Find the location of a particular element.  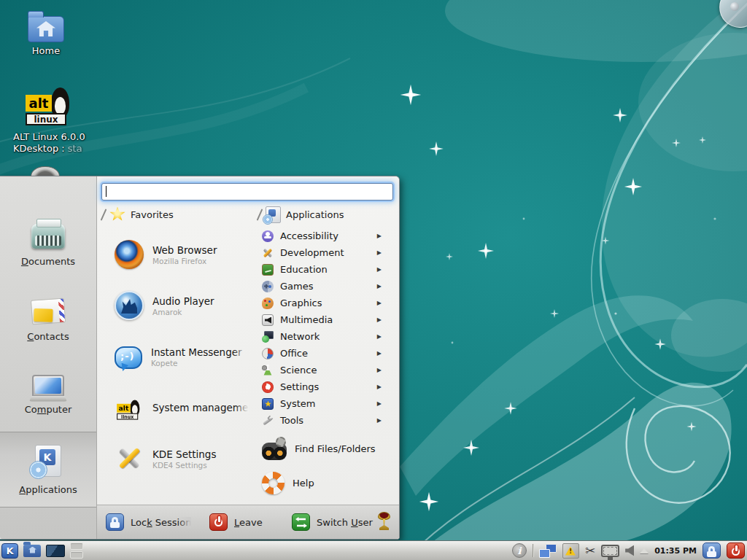

favorite-audio-player: Audio Player Amarok is located at coordinates (179, 306).